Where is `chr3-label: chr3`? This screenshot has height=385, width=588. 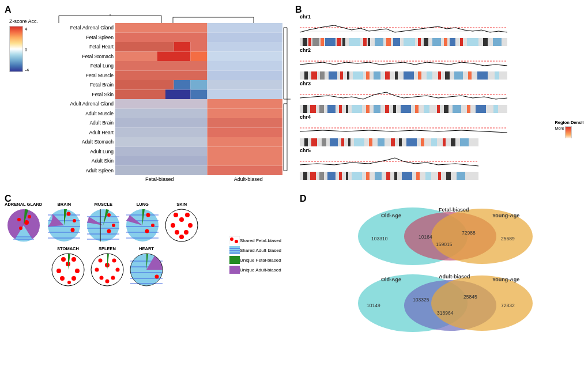
chr3-label: chr3 is located at coordinates (442, 84).